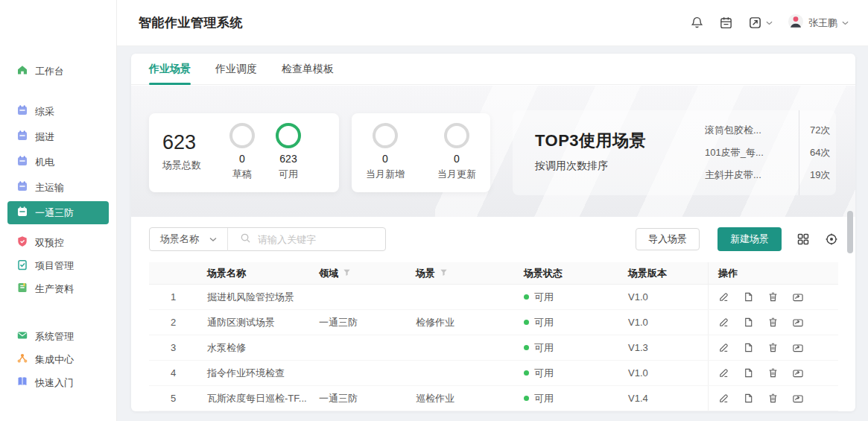  What do you see at coordinates (49, 72) in the screenshot?
I see `sidebar-item-label: 工作台` at bounding box center [49, 72].